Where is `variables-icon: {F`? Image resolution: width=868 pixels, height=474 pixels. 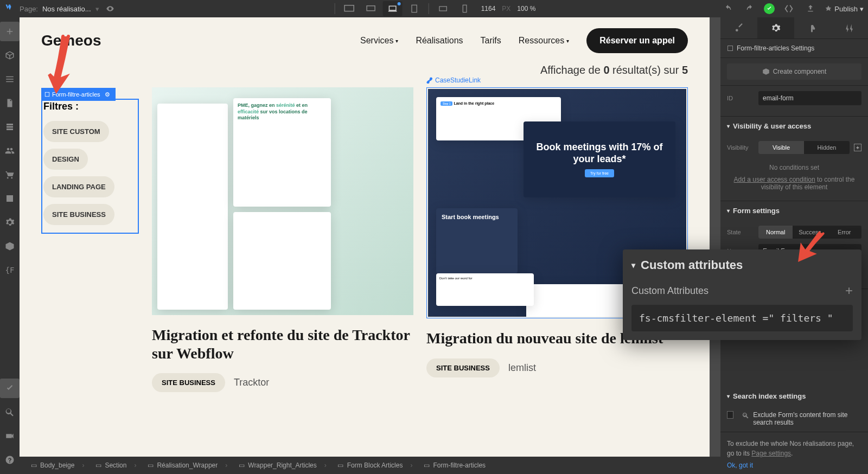
variables-icon: {F is located at coordinates (10, 270).